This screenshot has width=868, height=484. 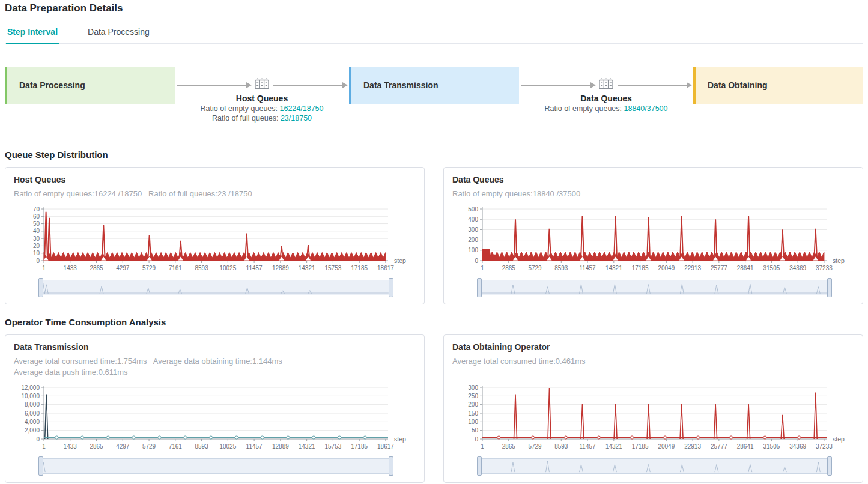 I want to click on svg-text: 31505, so click(x=771, y=268).